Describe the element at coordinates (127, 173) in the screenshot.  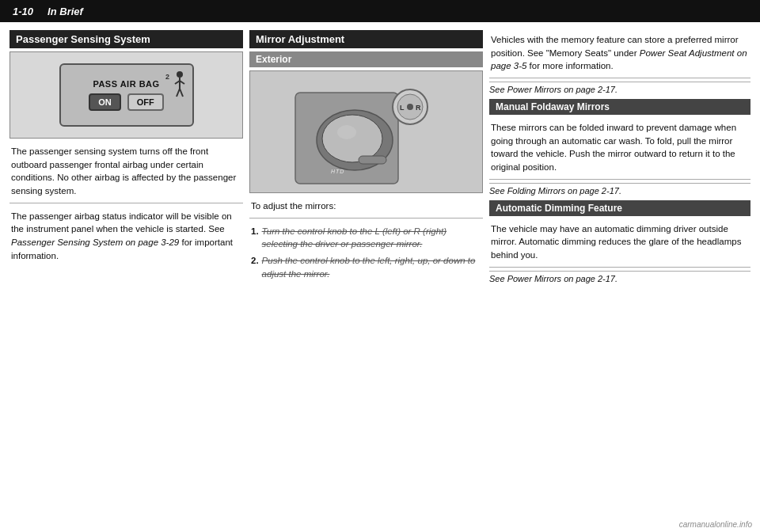
I see `airbag-text1: The passenger sensing system turns off t…` at that location.